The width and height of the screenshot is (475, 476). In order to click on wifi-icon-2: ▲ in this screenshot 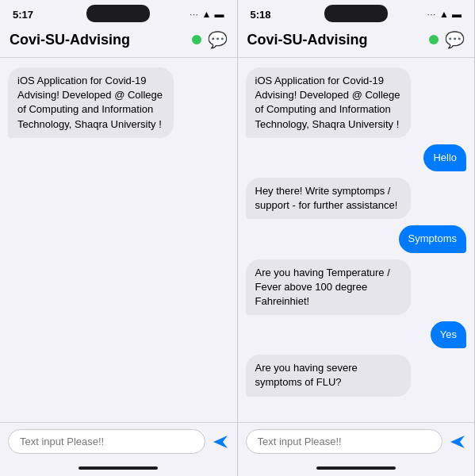, I will do `click(444, 14)`.